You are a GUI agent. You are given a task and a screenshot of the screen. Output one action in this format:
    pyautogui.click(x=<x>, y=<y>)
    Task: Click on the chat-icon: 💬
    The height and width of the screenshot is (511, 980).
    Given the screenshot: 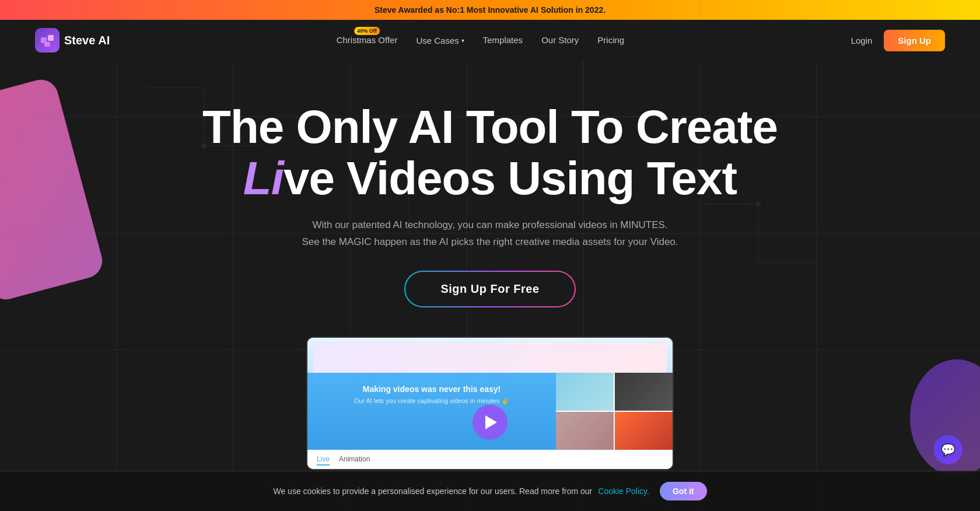 What is the action you would take?
    pyautogui.click(x=949, y=450)
    